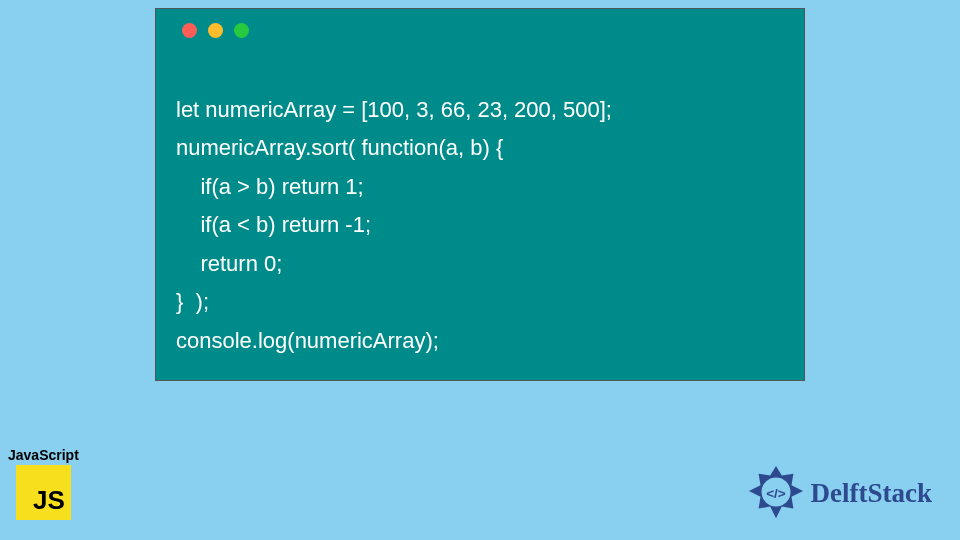 Image resolution: width=960 pixels, height=540 pixels. I want to click on js-icon-text: JS, so click(49, 500).